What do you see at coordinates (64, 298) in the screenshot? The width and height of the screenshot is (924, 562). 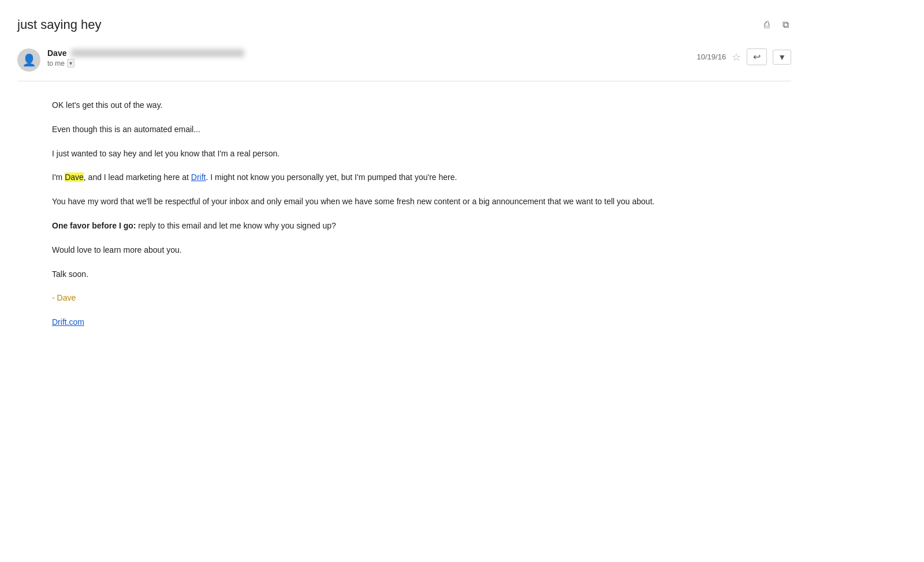 I see `signature-dave: - Dave` at bounding box center [64, 298].